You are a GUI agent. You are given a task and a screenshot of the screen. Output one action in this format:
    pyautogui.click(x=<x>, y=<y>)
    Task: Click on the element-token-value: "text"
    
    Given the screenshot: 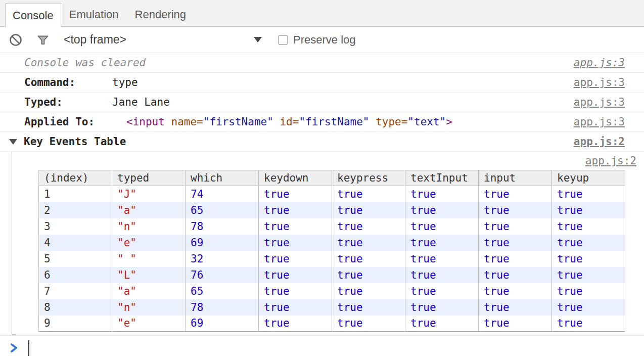 What is the action you would take?
    pyautogui.click(x=427, y=122)
    